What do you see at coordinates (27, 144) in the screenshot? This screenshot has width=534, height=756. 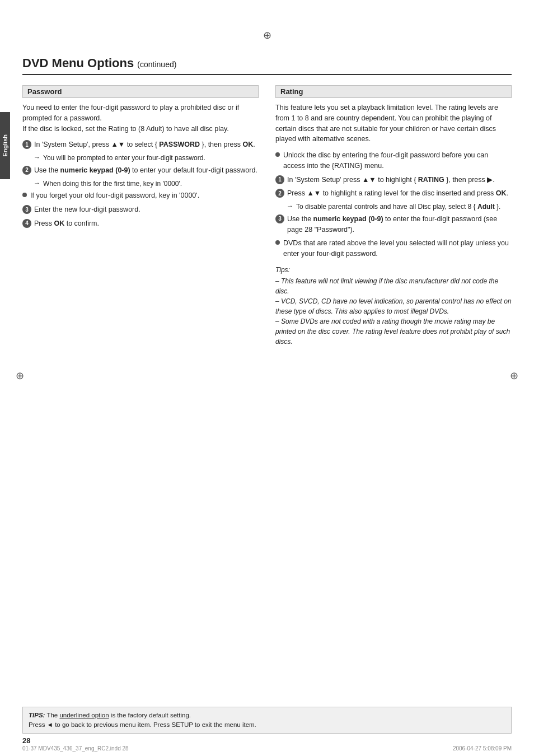 I see `step-number-1: 1` at bounding box center [27, 144].